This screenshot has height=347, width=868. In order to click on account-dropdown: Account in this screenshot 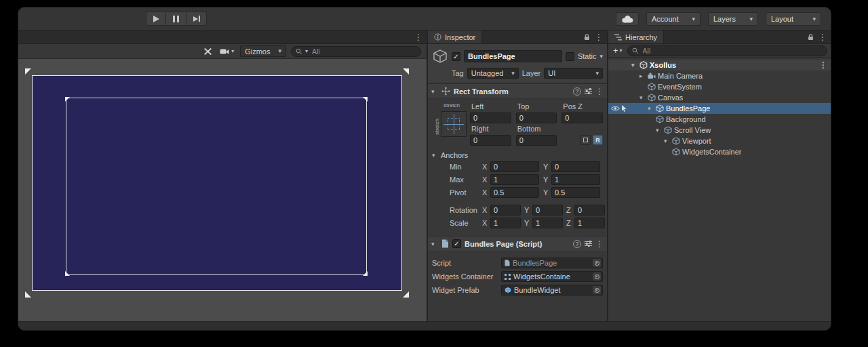, I will do `click(673, 19)`.